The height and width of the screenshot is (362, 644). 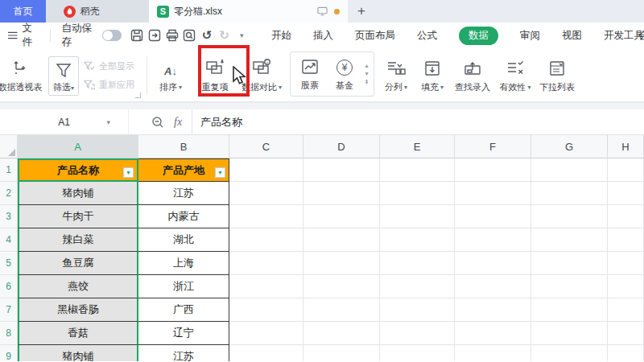 I want to click on cell-C3, so click(x=266, y=217).